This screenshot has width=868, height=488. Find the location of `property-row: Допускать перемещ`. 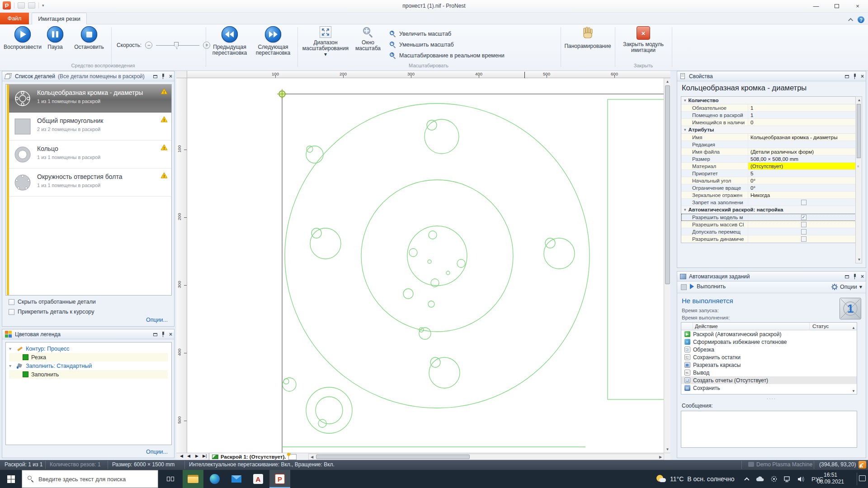

property-row: Допускать перемещ is located at coordinates (769, 232).